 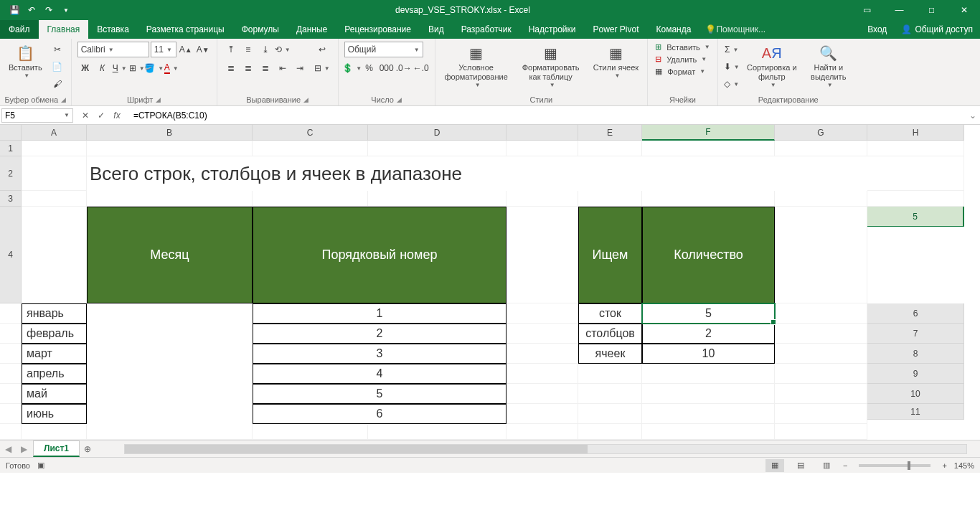 I want to click on undo-icon: ↶, so click(x=32, y=10).